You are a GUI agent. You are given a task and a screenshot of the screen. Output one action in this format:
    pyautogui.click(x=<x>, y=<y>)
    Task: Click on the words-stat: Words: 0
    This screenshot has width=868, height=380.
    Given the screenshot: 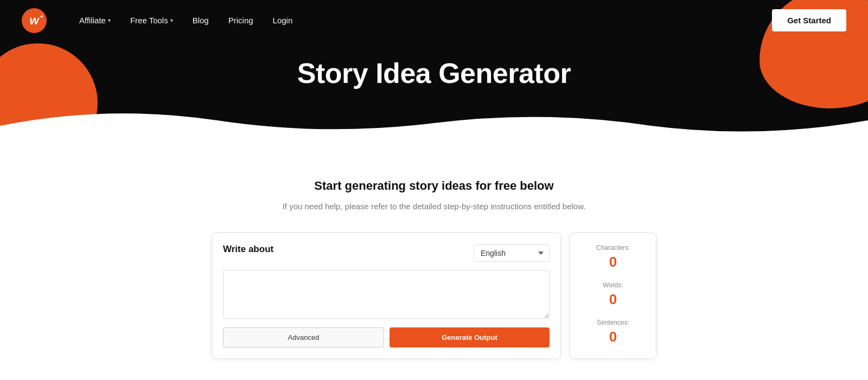 What is the action you would take?
    pyautogui.click(x=613, y=295)
    